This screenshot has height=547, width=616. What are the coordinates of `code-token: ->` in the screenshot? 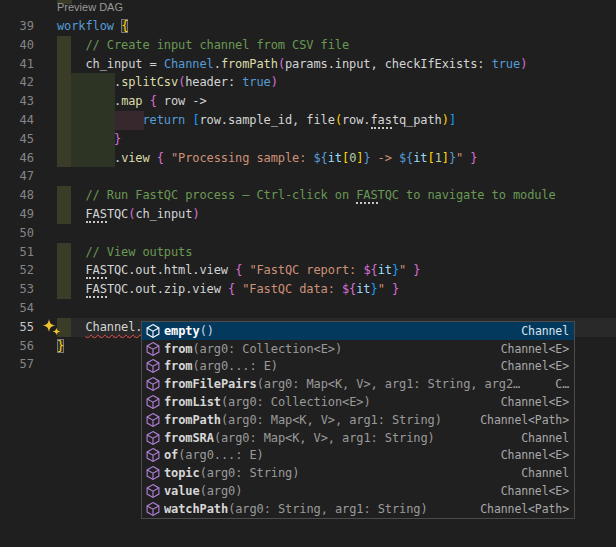 It's located at (386, 158).